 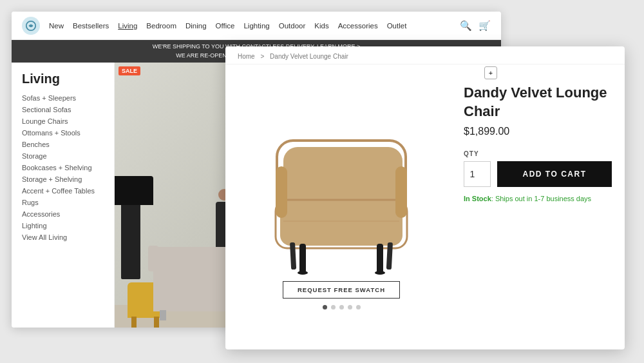 What do you see at coordinates (91, 26) in the screenshot?
I see `nav-bestsellers: Bestsellers` at bounding box center [91, 26].